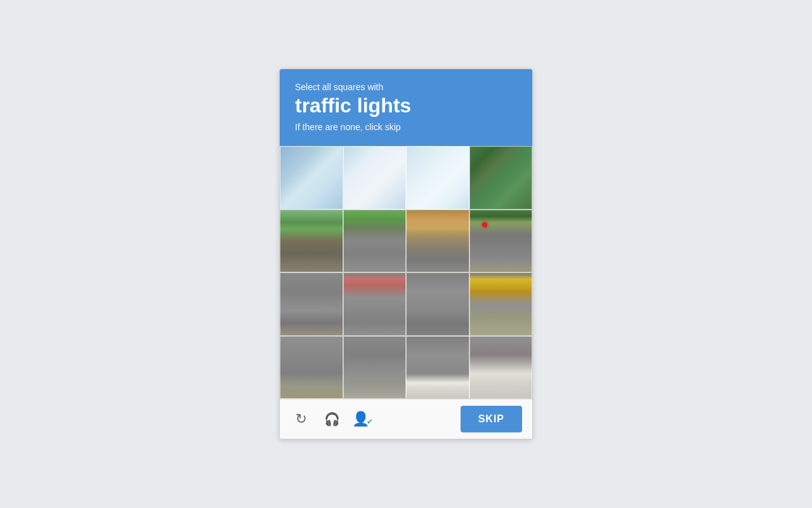 The width and height of the screenshot is (812, 508). What do you see at coordinates (311, 368) in the screenshot?
I see `grid-cell-r4c1` at bounding box center [311, 368].